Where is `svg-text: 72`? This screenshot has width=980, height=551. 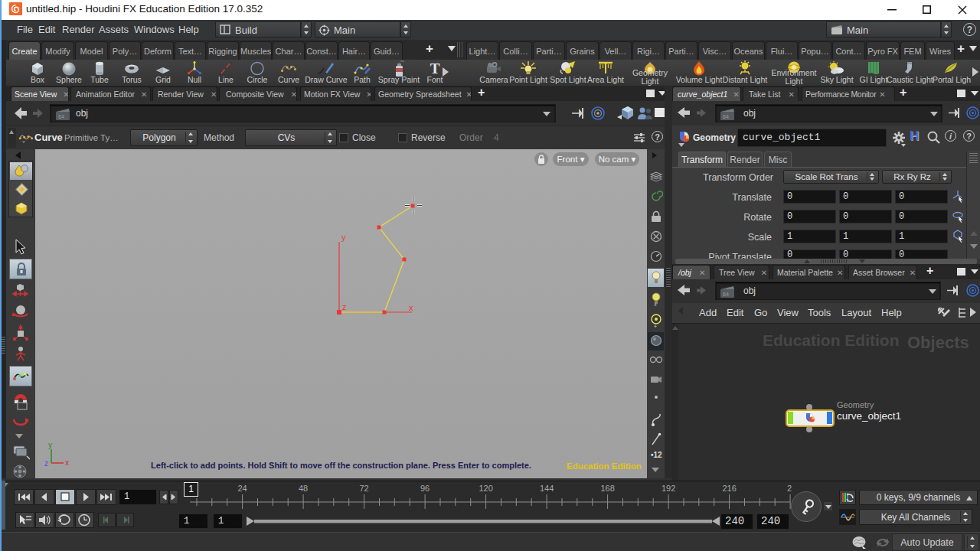 svg-text: 72 is located at coordinates (364, 488).